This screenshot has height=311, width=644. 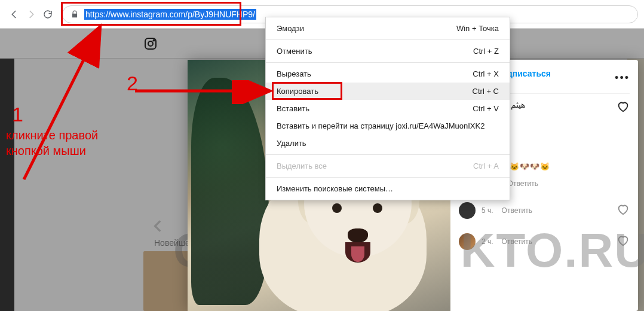 I want to click on context-menu-item-label: Копировать, so click(x=298, y=91).